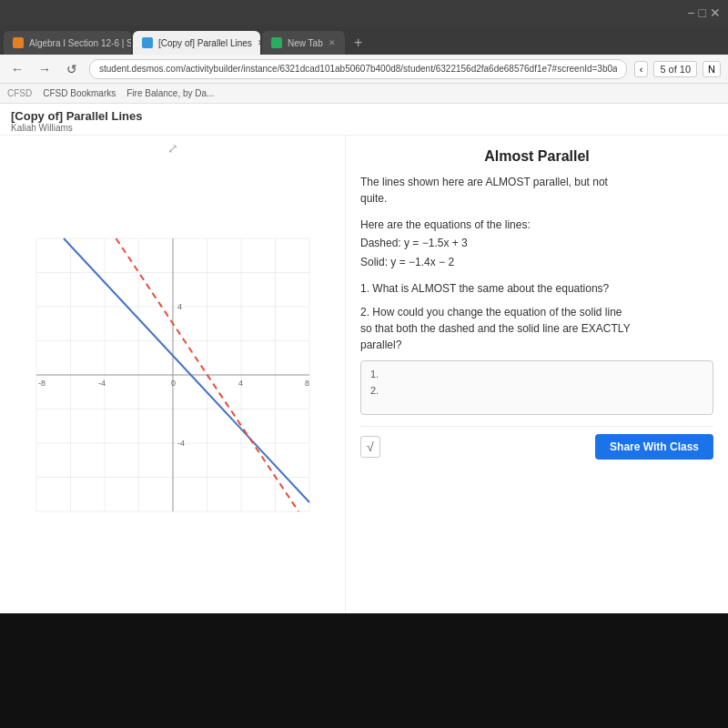 This screenshot has height=728, width=728. I want to click on question1-text: 1. What is ALMOST the same about the equ…, so click(537, 288).